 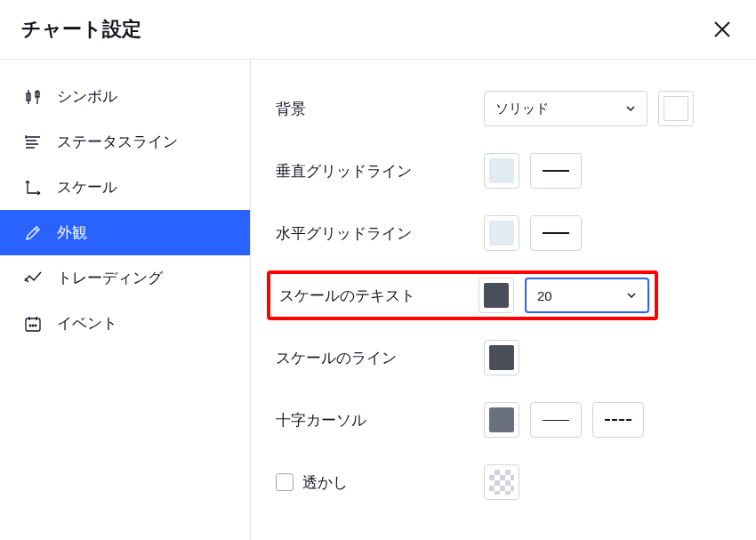 I want to click on sidebar-item-appearance: 外観, so click(x=125, y=233).